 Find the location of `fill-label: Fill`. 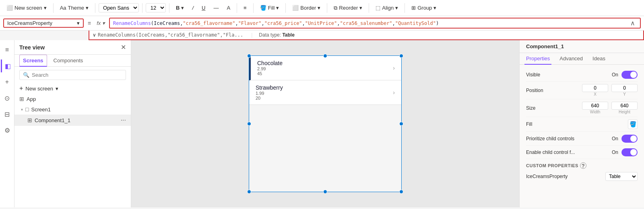

fill-label: Fill is located at coordinates (271, 8).